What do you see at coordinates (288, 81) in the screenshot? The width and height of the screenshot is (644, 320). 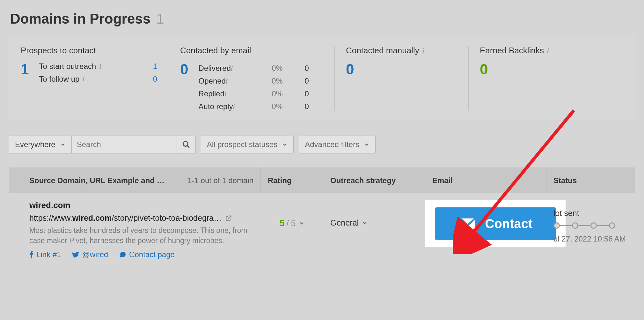 I see `stats-opened-pct: 0%` at bounding box center [288, 81].